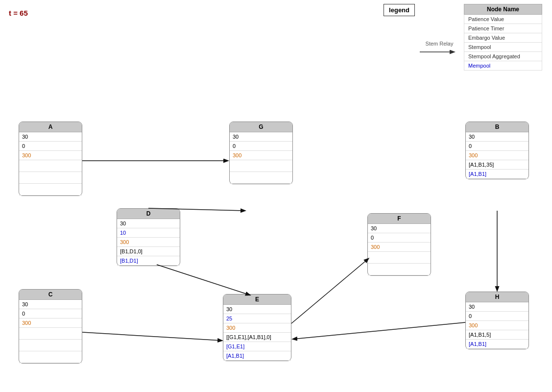  Describe the element at coordinates (50, 190) in the screenshot. I see `node-A-mempool` at that location.